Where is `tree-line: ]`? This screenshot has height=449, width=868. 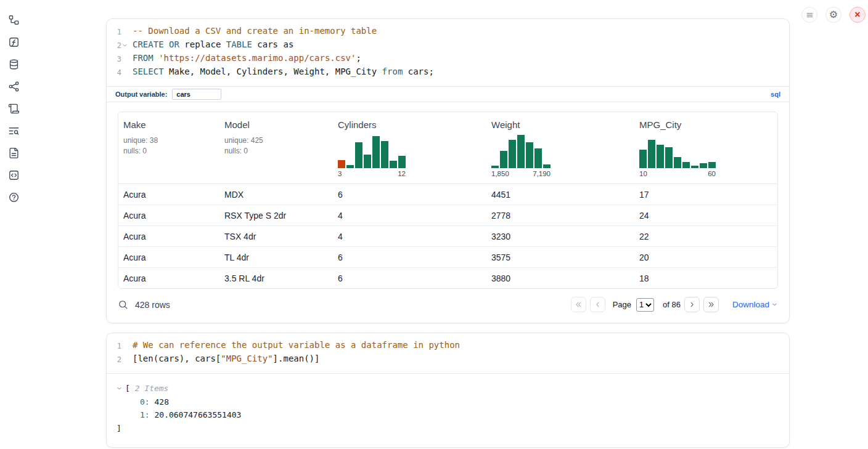 tree-line: ] is located at coordinates (448, 429).